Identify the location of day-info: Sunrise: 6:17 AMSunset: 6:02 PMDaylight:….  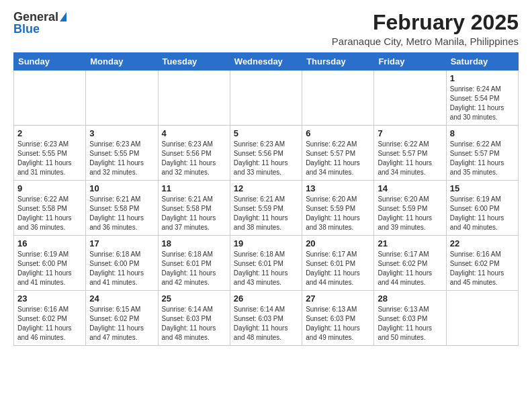
(410, 269).